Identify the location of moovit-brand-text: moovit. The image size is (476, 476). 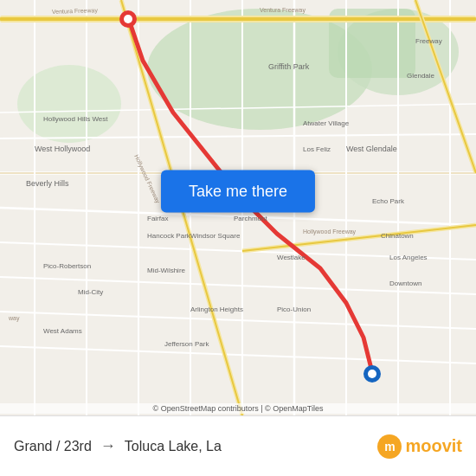
(434, 447).